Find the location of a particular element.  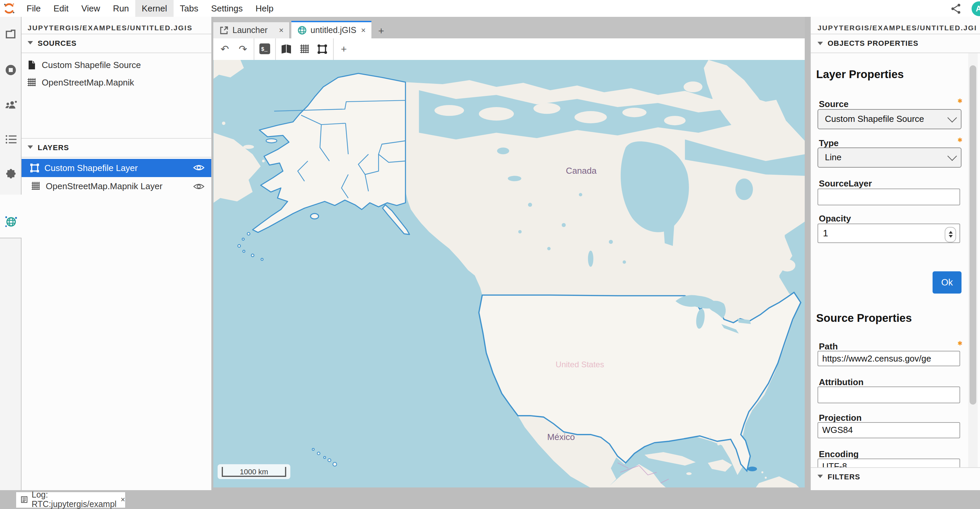

tab-launcher: Launcher × is located at coordinates (251, 30).